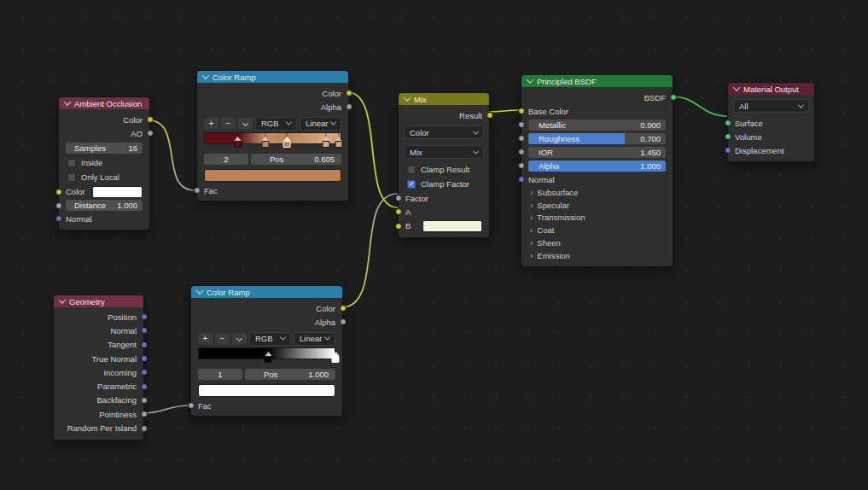 The image size is (868, 490). What do you see at coordinates (290, 374) in the screenshot?
I see `stop-position-field: Pos 1.000` at bounding box center [290, 374].